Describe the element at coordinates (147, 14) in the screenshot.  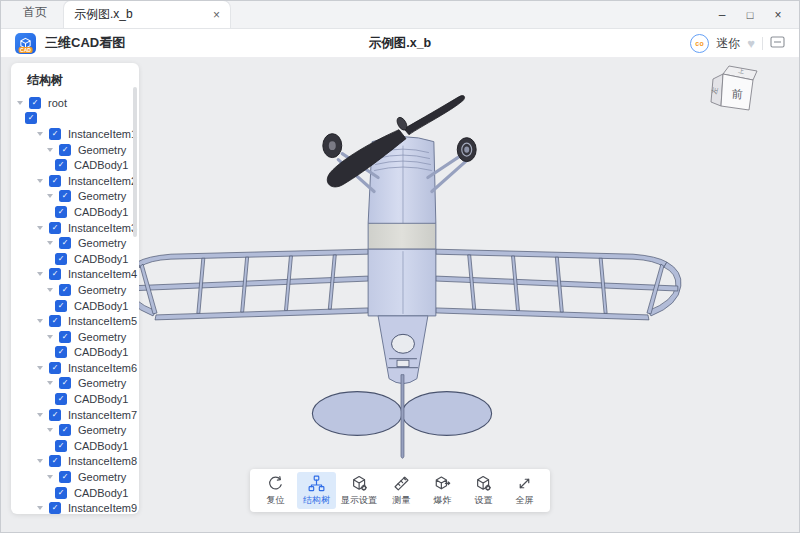
I see `tab-document: 示例图.x_b ×` at that location.